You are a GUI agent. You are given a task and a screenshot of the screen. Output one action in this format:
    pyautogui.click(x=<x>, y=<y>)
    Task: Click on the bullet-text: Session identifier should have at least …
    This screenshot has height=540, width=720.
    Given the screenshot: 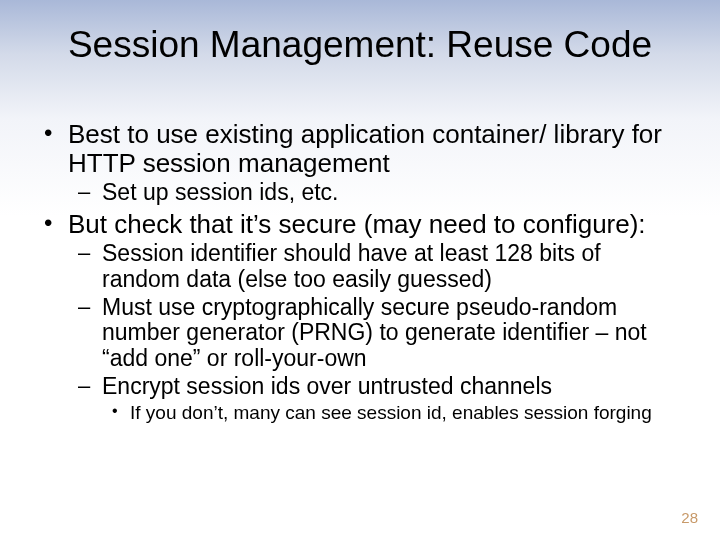 What is the action you would take?
    pyautogui.click(x=352, y=266)
    